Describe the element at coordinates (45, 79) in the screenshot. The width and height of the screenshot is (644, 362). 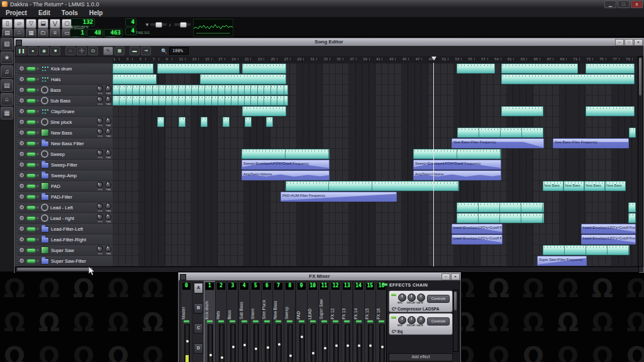
I see `bb-track-icon` at that location.